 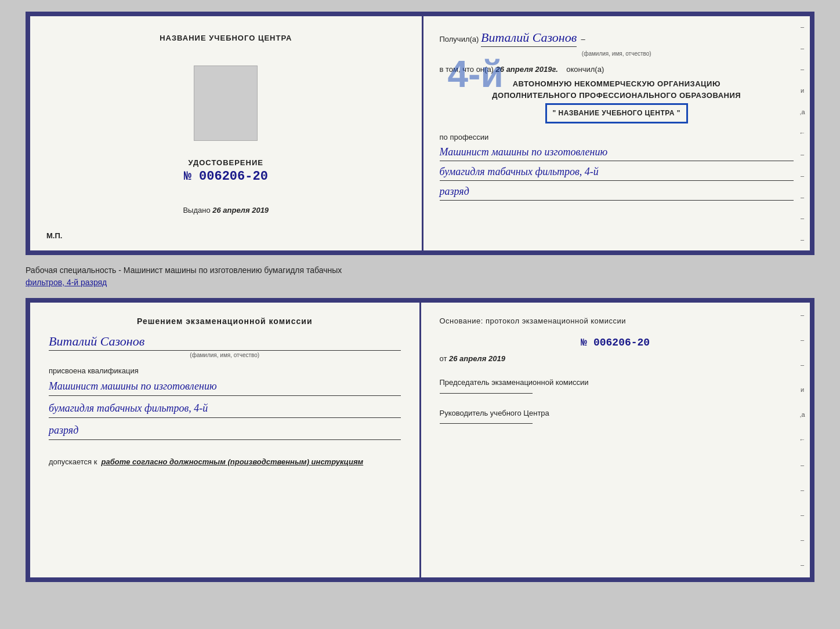 I want to click on profession-line3: разряд, so click(x=617, y=192).